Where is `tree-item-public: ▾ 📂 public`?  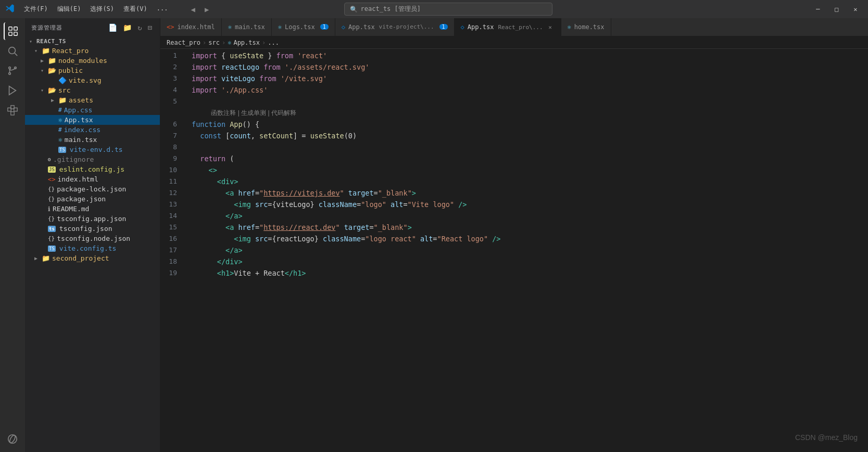
tree-item-public: ▾ 📂 public is located at coordinates (93, 71).